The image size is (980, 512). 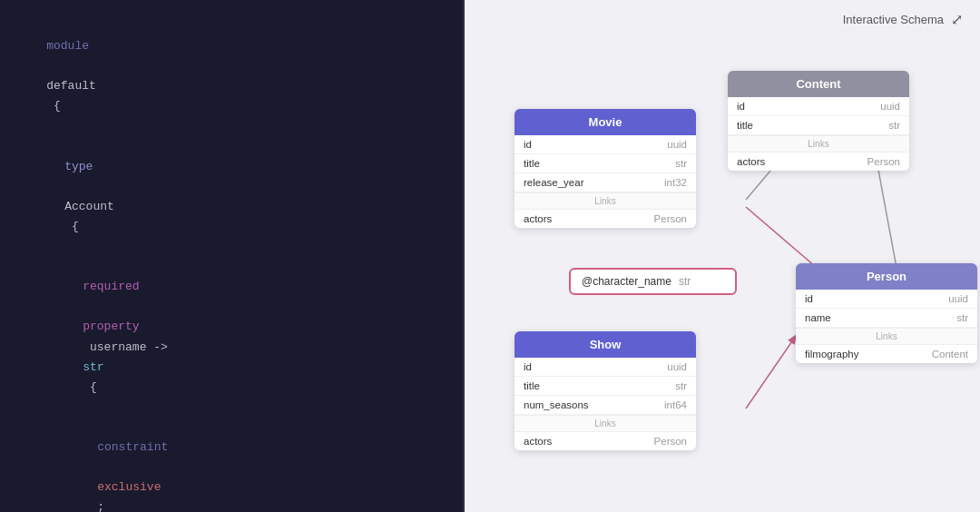 I want to click on code-line: required property username -> str {, so click(x=231, y=338).